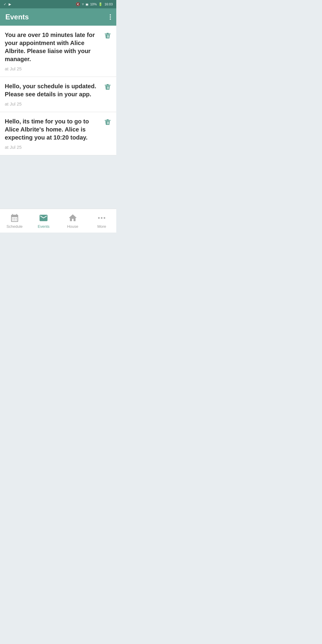 Image resolution: width=322 pixels, height=644 pixels. What do you see at coordinates (58, 182) in the screenshot?
I see `empty-area` at bounding box center [58, 182].